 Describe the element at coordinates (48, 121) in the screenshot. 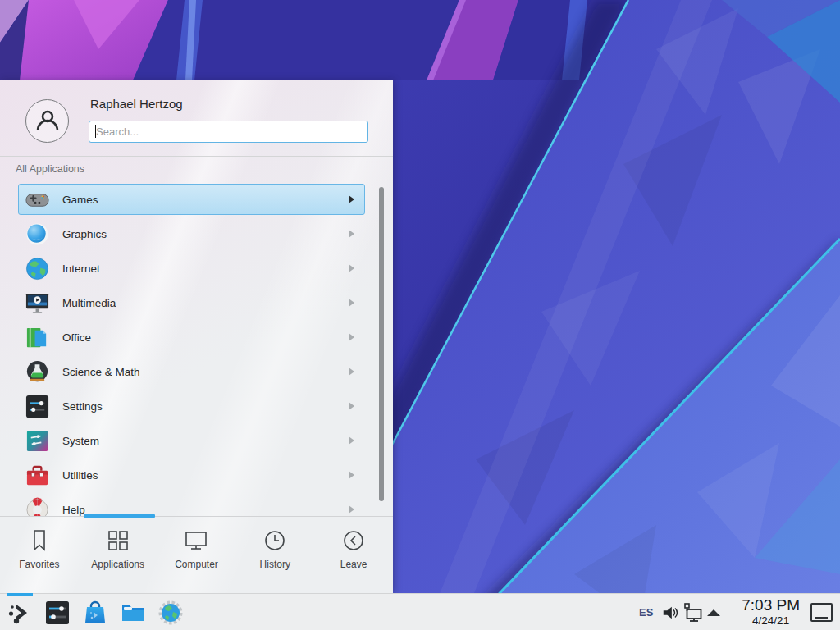

I see `user-icon` at that location.